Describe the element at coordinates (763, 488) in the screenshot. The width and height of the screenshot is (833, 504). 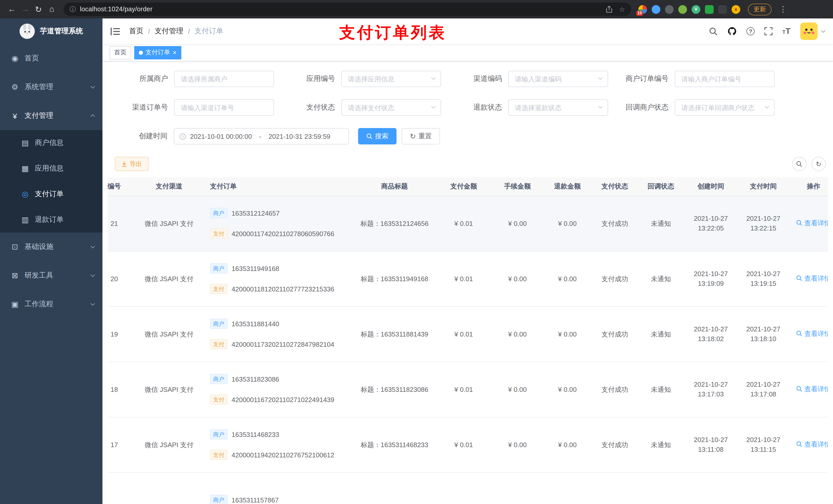
I see `cell-pay-time` at that location.